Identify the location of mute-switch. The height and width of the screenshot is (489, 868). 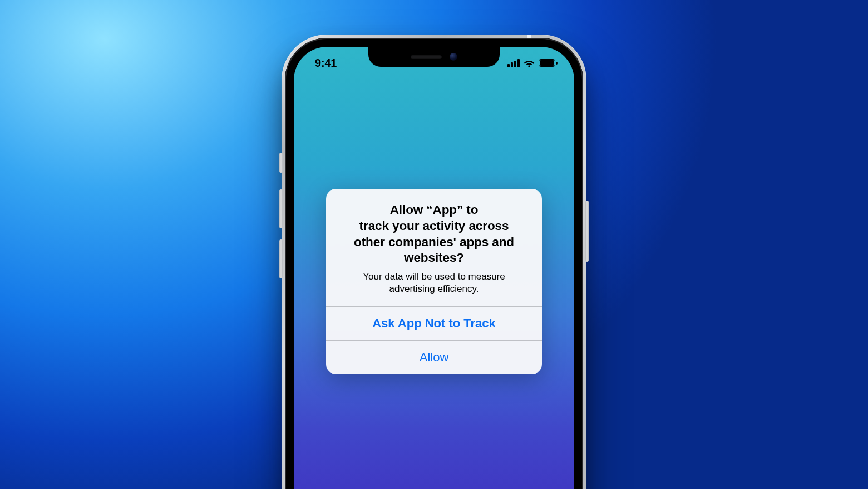
(281, 163).